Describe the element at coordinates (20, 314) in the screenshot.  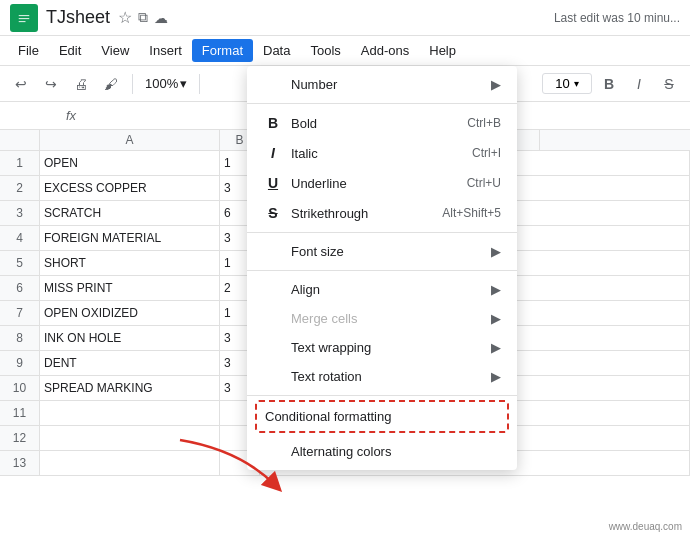
I see `row-numbers: 1 2 3 4 5 6 7 8 9 10 11 12 13` at that location.